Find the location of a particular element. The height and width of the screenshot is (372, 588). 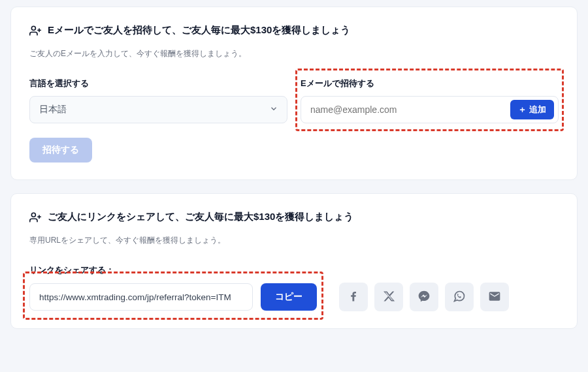

language-select: 日本語 is located at coordinates (158, 110).